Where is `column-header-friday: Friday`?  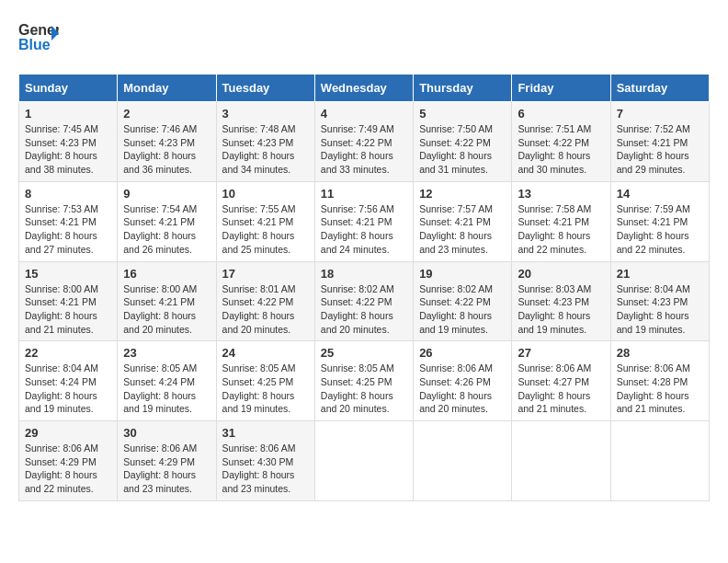 column-header-friday: Friday is located at coordinates (561, 88).